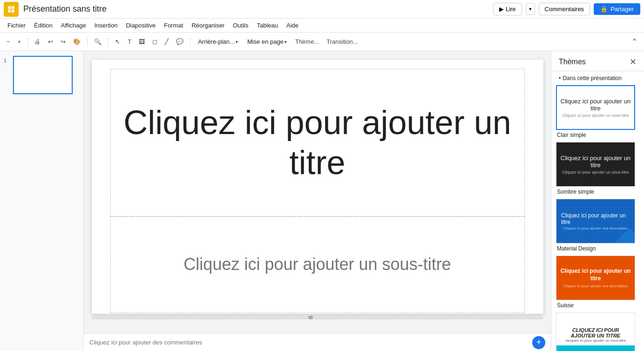 The width and height of the screenshot is (644, 351). I want to click on theme-clair-title: Cliquez ici pour ajouter un titre, so click(596, 105).